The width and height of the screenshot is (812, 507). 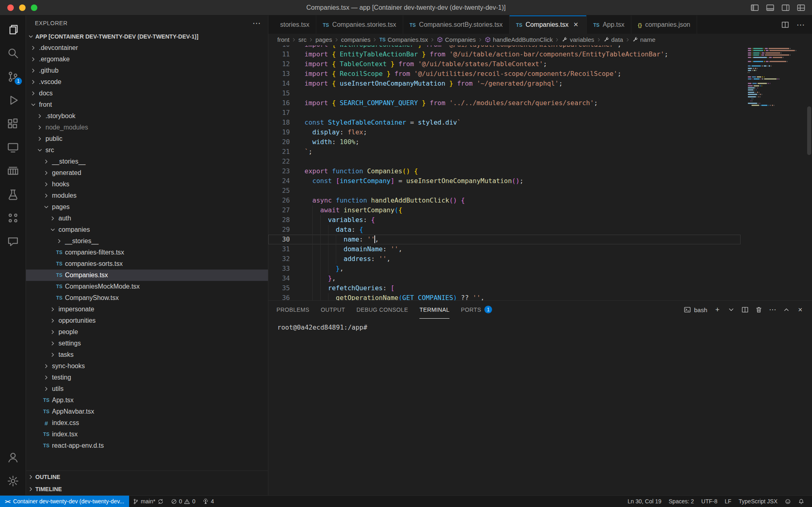 What do you see at coordinates (147, 287) in the screenshot?
I see `tree-item-CompaniesMockMode.tsx: TSCompaniesMockMode.tsx` at bounding box center [147, 287].